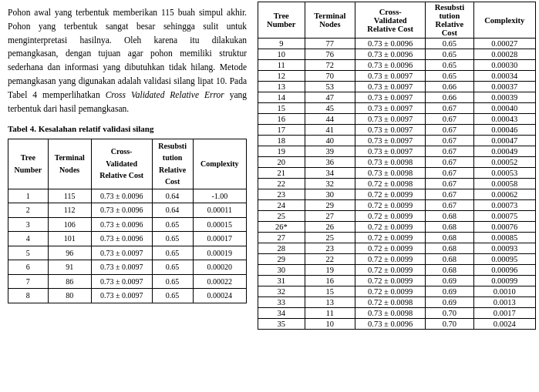  Describe the element at coordinates (397, 324) in the screenshot. I see `table-row: 35100.73 ± 0.00960.700.0024` at that location.